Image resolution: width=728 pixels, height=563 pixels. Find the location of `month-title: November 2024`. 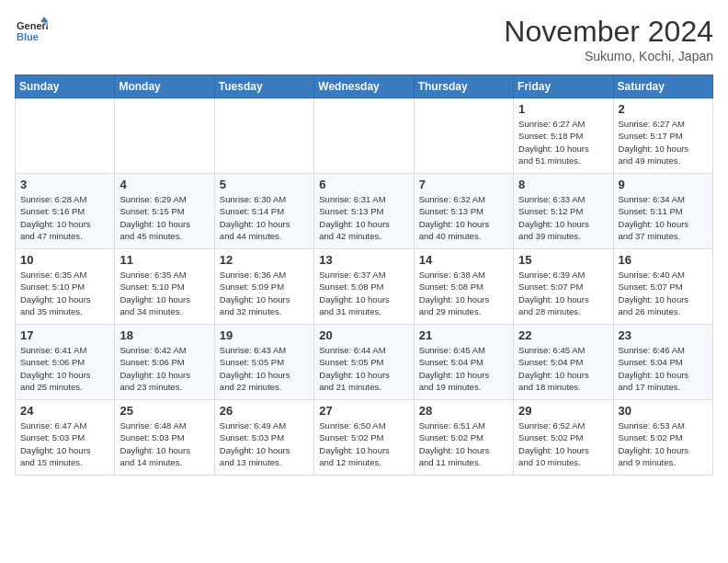

month-title: November 2024 is located at coordinates (609, 31).